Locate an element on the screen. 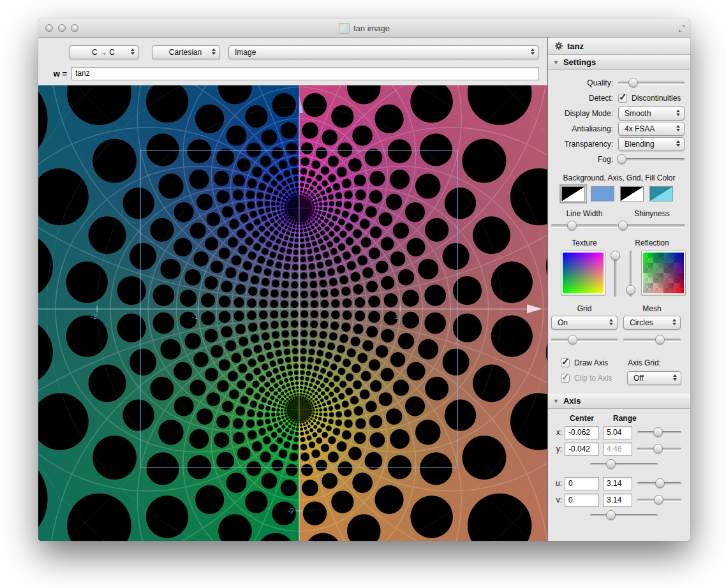  grid-density-slider is located at coordinates (584, 340).